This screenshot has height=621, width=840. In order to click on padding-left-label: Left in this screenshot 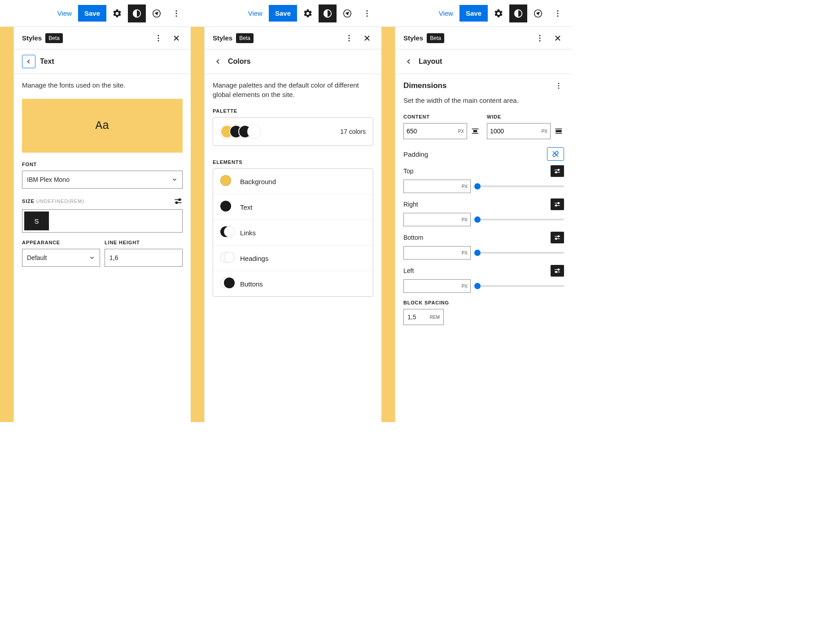, I will do `click(408, 271)`.